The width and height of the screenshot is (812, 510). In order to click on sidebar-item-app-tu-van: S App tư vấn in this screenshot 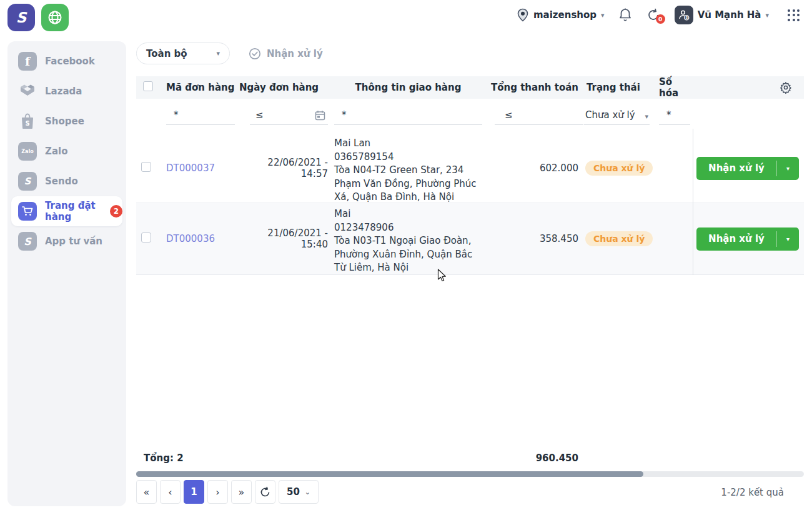, I will do `click(67, 241)`.